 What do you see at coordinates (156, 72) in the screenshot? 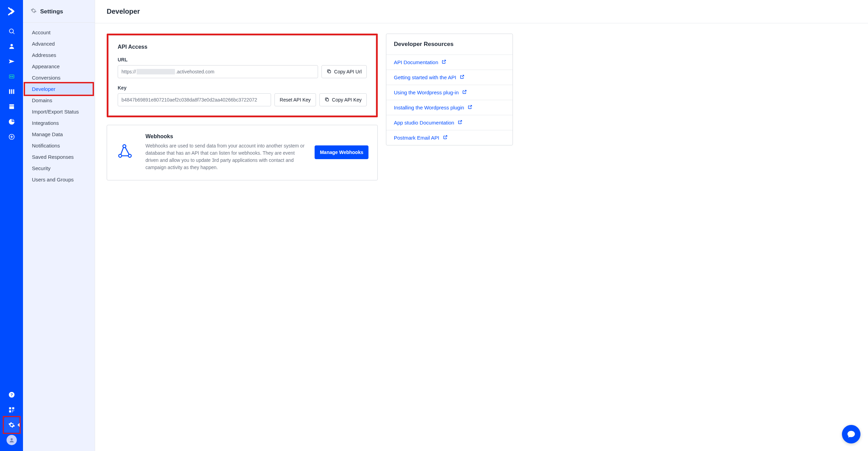
I see `api-url-redacted` at bounding box center [156, 72].